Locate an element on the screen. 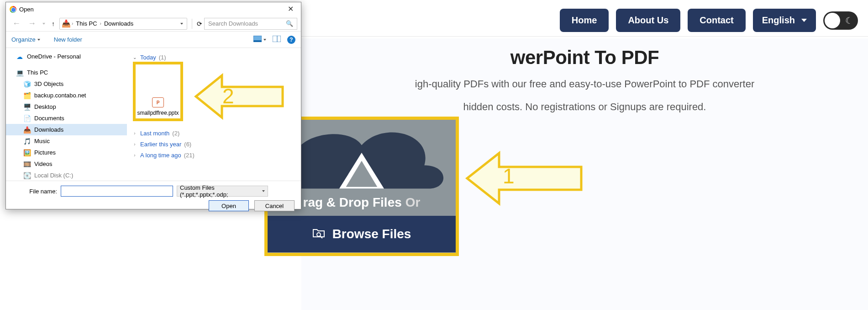 The image size is (868, 310). hero-line1: igh-quality PDFs with our free and easy-… is located at coordinates (584, 84).